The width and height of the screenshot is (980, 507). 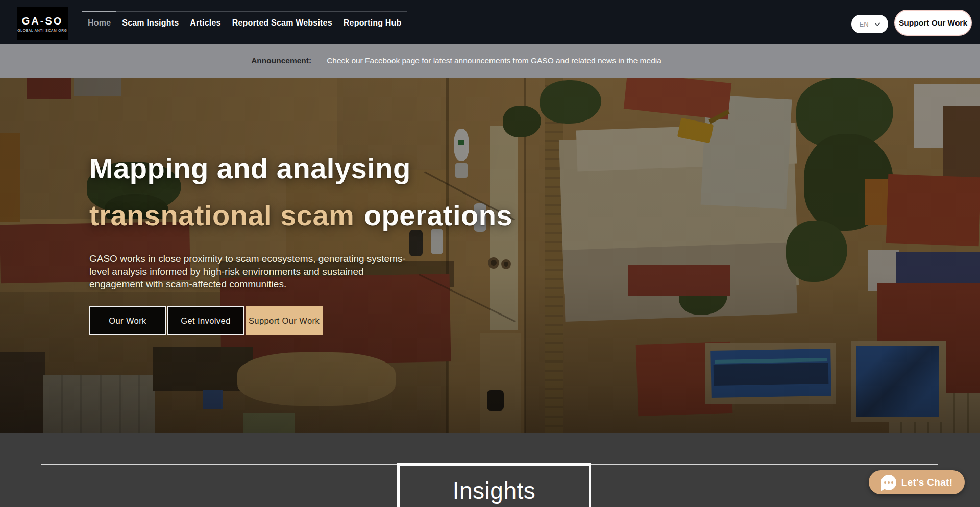 What do you see at coordinates (301, 321) in the screenshot?
I see `hero-buttons: Our Work Get Involved Support Our Work` at bounding box center [301, 321].